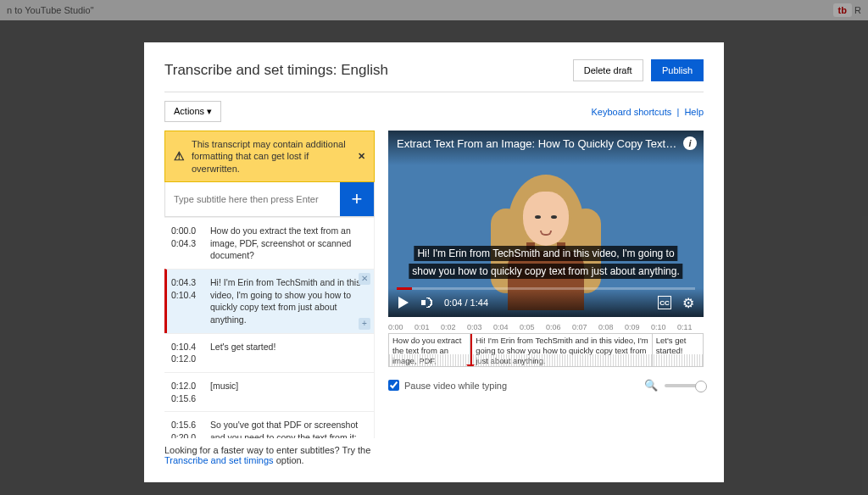  What do you see at coordinates (609, 70) in the screenshot?
I see `delete-draft-button: Delete draft` at bounding box center [609, 70].